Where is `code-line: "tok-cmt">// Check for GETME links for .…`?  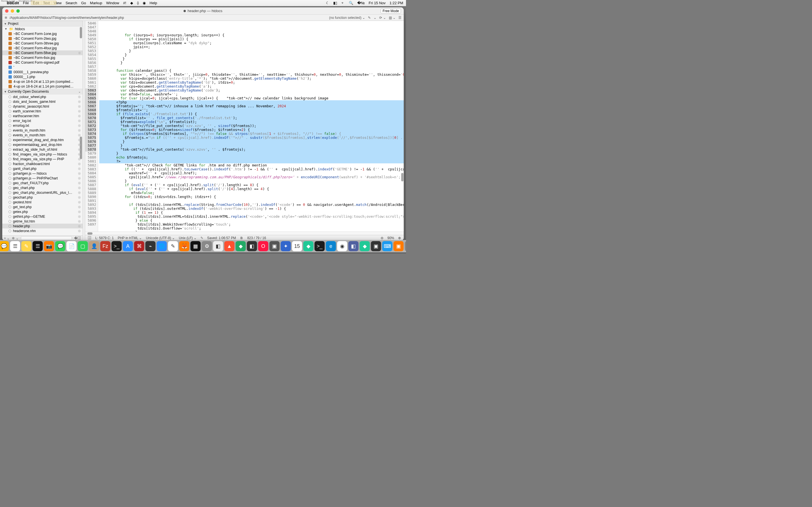
code-line: "tok-cmt">// Check for GETME links for .… is located at coordinates (252, 165).